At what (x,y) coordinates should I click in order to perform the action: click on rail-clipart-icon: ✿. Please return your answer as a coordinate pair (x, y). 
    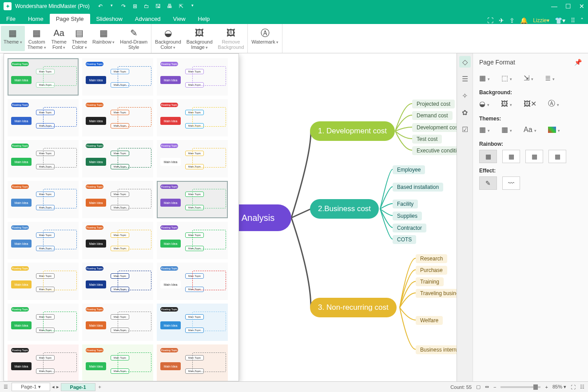
    Looking at the image, I should click on (465, 112).